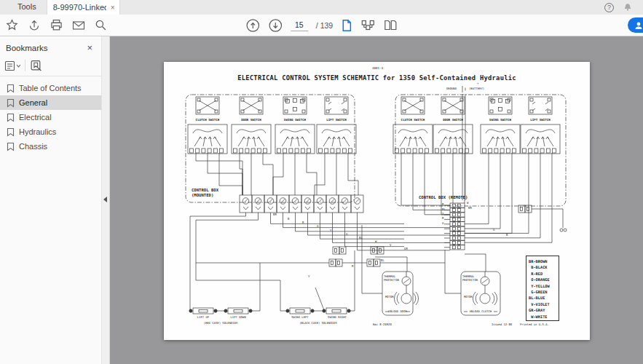 Image resolution: width=643 pixels, height=364 pixels. I want to click on help-icon: ?, so click(609, 7).